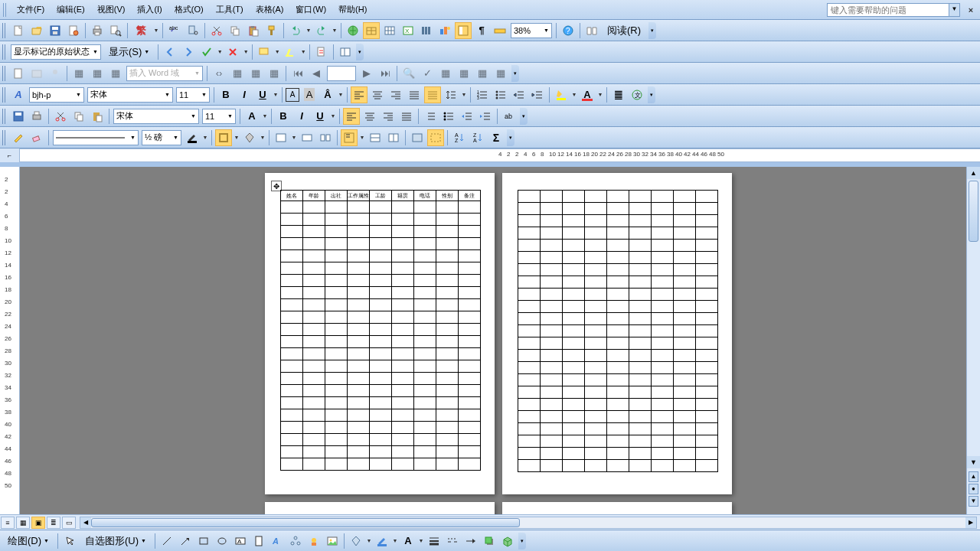  I want to click on font-color-button-3: A, so click(408, 541).